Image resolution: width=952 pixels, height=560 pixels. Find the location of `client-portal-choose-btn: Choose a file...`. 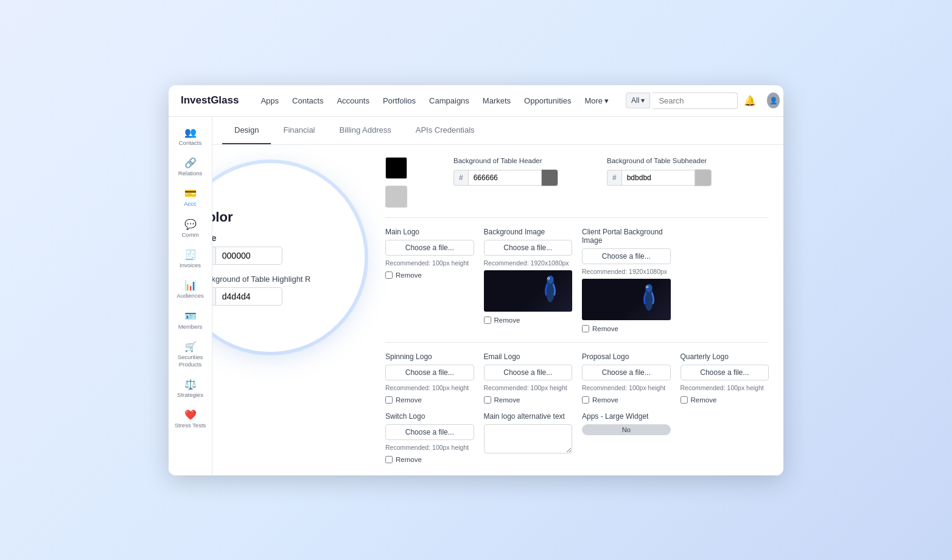

client-portal-choose-btn: Choose a file... is located at coordinates (626, 256).